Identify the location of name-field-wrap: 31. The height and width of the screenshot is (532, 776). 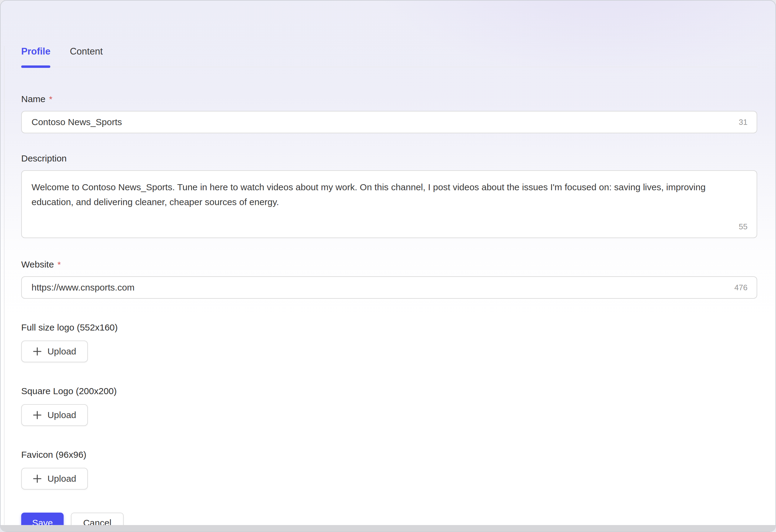
(389, 122).